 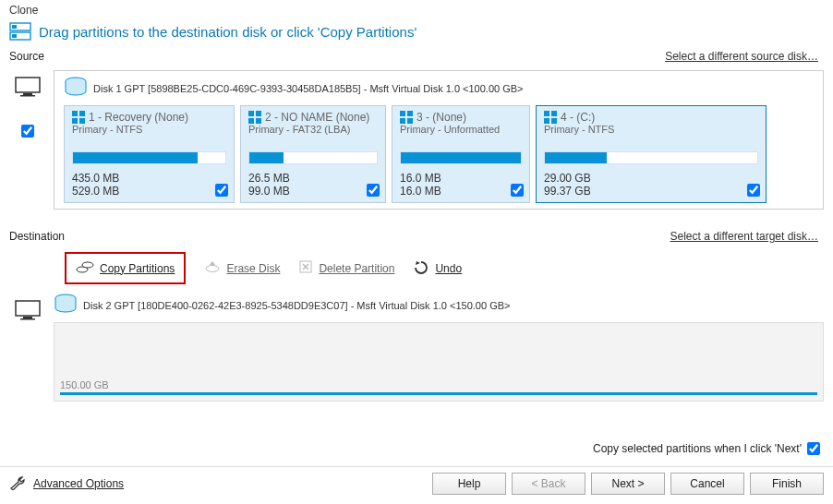 I want to click on select-source-disk-link: Select a different source disk…, so click(x=742, y=56).